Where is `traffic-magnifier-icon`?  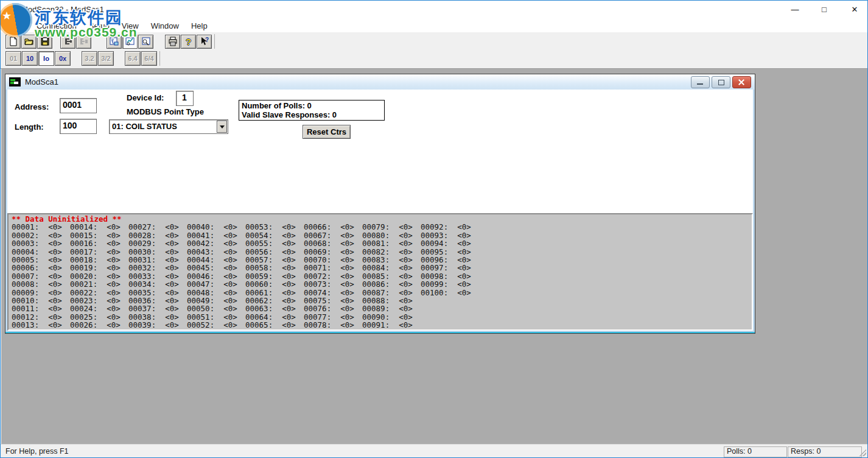
traffic-magnifier-icon is located at coordinates (146, 41).